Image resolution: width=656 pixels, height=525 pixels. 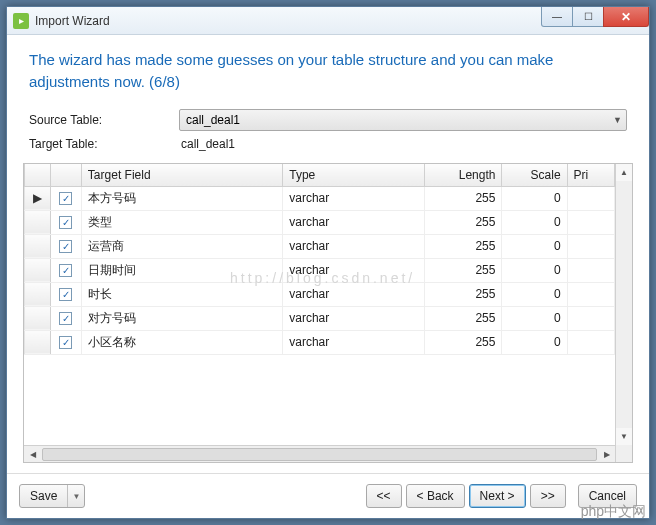 I want to click on scroll-thumb, so click(x=320, y=454).